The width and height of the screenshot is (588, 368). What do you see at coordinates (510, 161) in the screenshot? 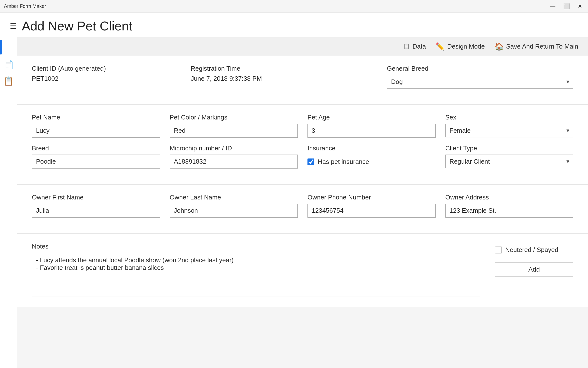
I see `client-type-select: Regular Client VIP Client New Client` at bounding box center [510, 161].